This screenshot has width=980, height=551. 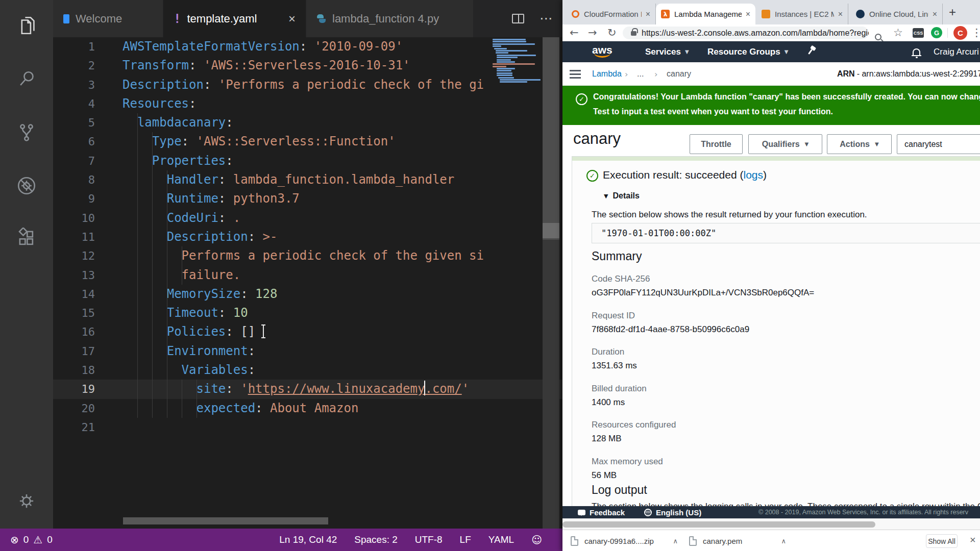 What do you see at coordinates (942, 541) in the screenshot?
I see `show-all-button: Show All` at bounding box center [942, 541].